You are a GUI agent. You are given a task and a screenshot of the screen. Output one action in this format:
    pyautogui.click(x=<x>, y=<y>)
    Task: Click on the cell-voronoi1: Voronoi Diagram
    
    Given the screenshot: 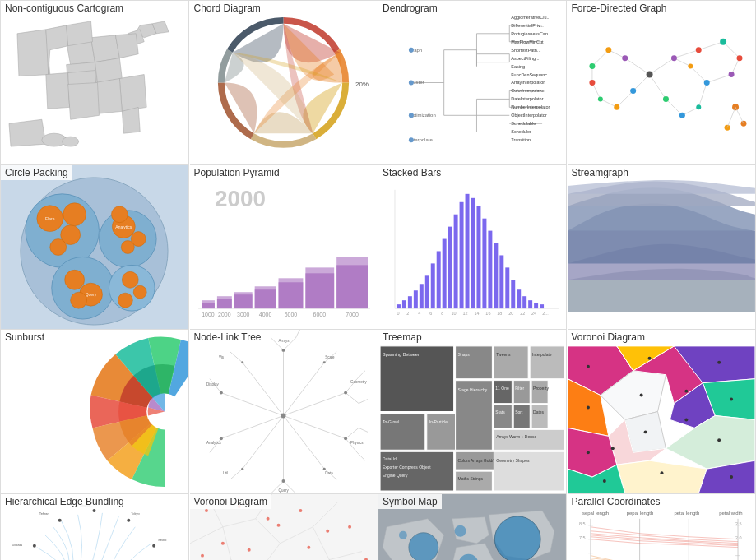 What is the action you would take?
    pyautogui.click(x=661, y=412)
    